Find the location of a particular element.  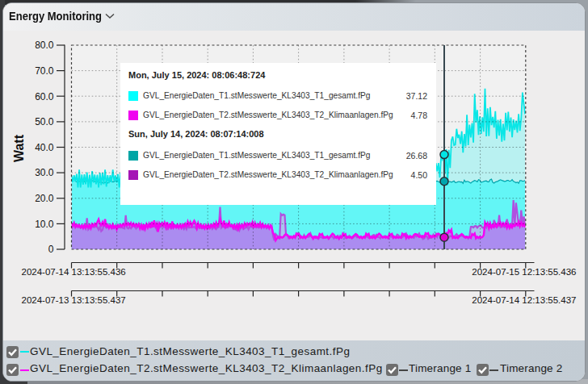

svg-text: 30.0 is located at coordinates (44, 173).